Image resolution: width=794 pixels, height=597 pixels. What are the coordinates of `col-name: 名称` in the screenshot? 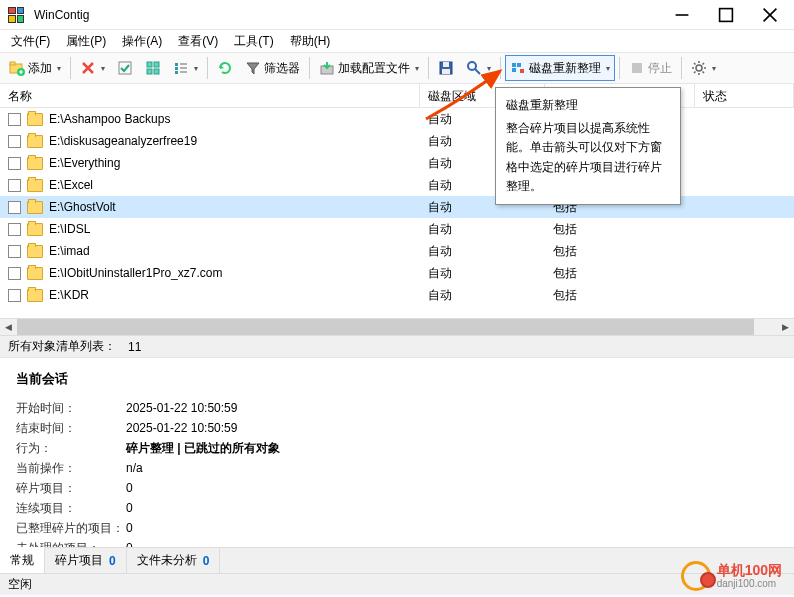 It's located at (210, 96).